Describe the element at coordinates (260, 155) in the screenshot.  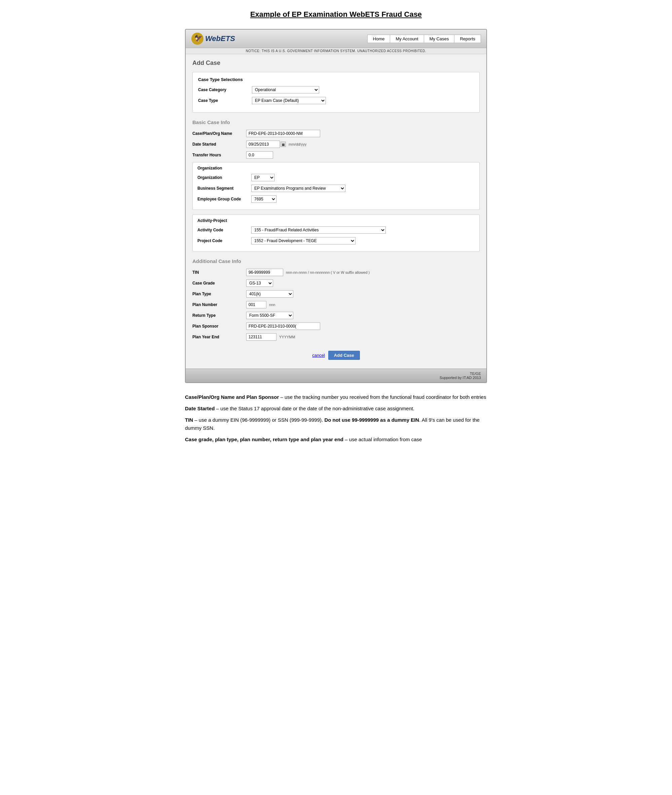
I see `transfer-hours-input` at that location.